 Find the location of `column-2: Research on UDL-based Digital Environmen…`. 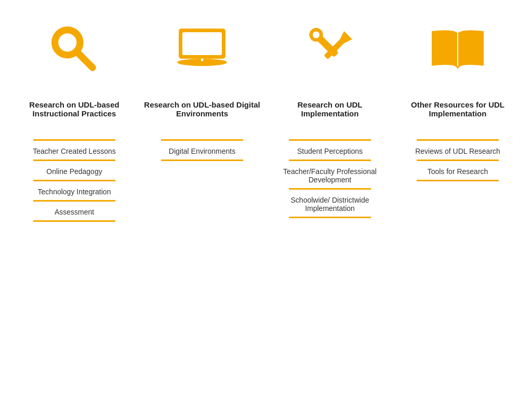

column-2: Research on UDL-based Digital Environmen… is located at coordinates (202, 118).